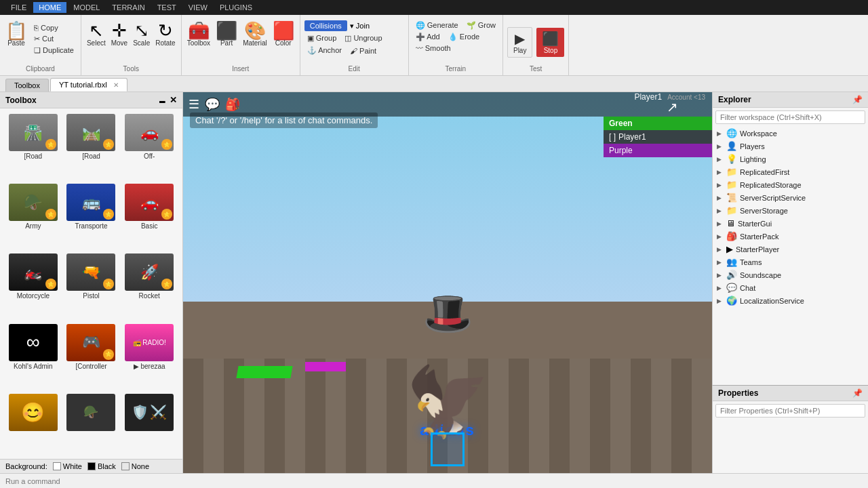 Image resolution: width=868 pixels, height=488 pixels. I want to click on copy-button: ⎘ Copy, so click(54, 28).